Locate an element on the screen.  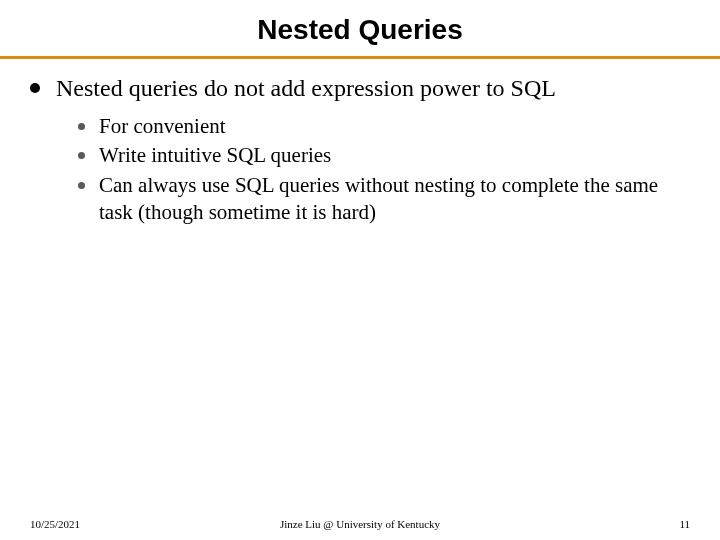
bullet-level2: Write intuitive SQL queries is located at coordinates (384, 156).